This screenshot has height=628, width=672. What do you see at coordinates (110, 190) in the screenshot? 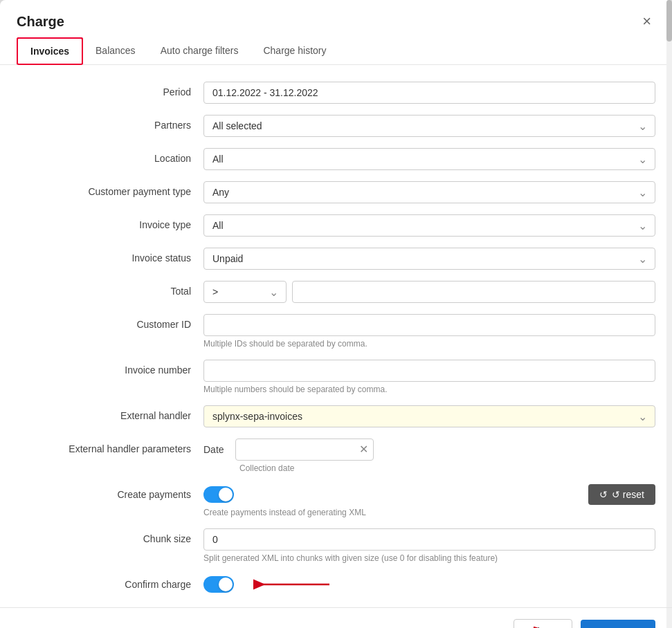
I see `customer-payment-type-label: Customer payment type` at bounding box center [110, 190].